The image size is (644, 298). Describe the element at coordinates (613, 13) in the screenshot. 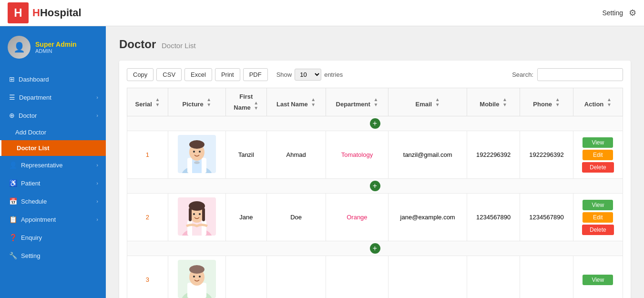

I see `setting-label: Setting` at that location.